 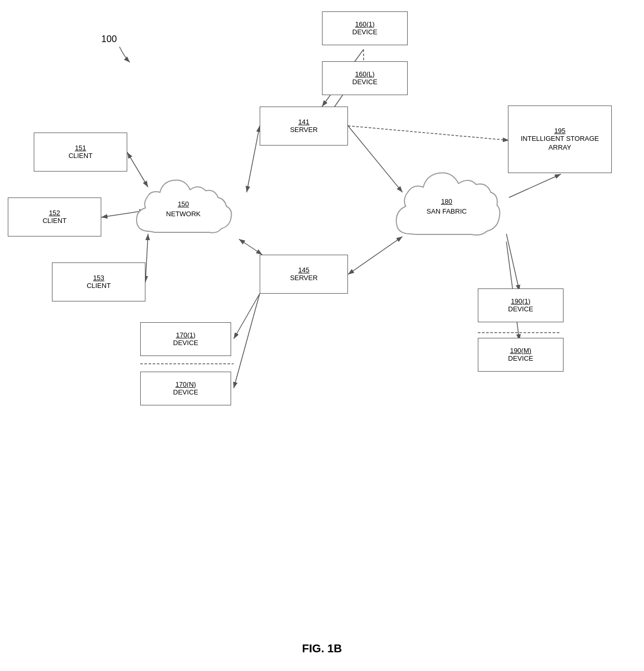 I want to click on client-151-node: 151 CLIENT, so click(x=81, y=152).